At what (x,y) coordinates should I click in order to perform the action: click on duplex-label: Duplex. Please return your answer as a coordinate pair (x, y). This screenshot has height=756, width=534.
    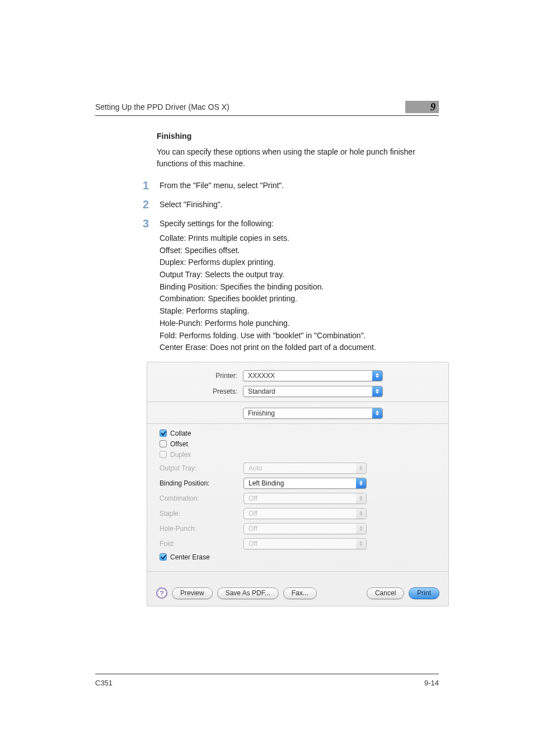
    Looking at the image, I should click on (180, 455).